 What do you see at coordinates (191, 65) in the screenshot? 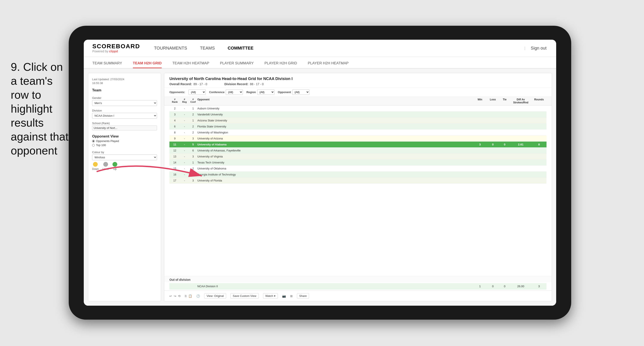
I see `subnav-team-h2h-heatmap: TEAM H2H HEATMAP` at bounding box center [191, 65].